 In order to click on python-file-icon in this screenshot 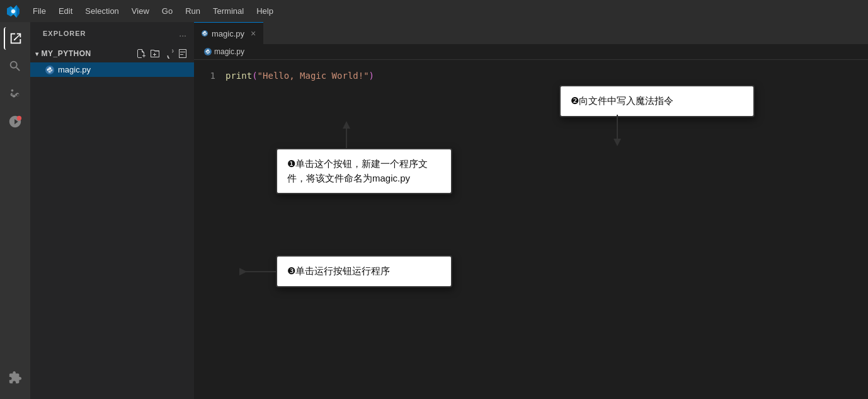, I will do `click(50, 70)`.